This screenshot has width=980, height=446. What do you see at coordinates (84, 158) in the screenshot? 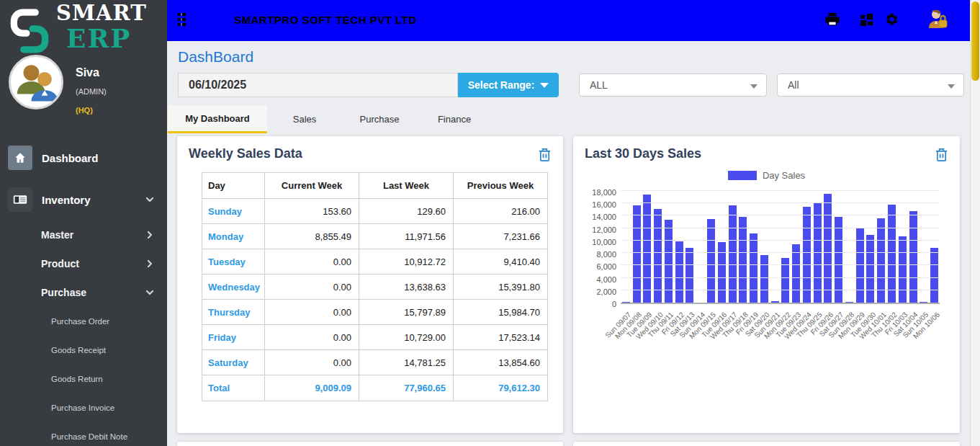
I see `sidebar-item-dashboard: Dashboard` at bounding box center [84, 158].